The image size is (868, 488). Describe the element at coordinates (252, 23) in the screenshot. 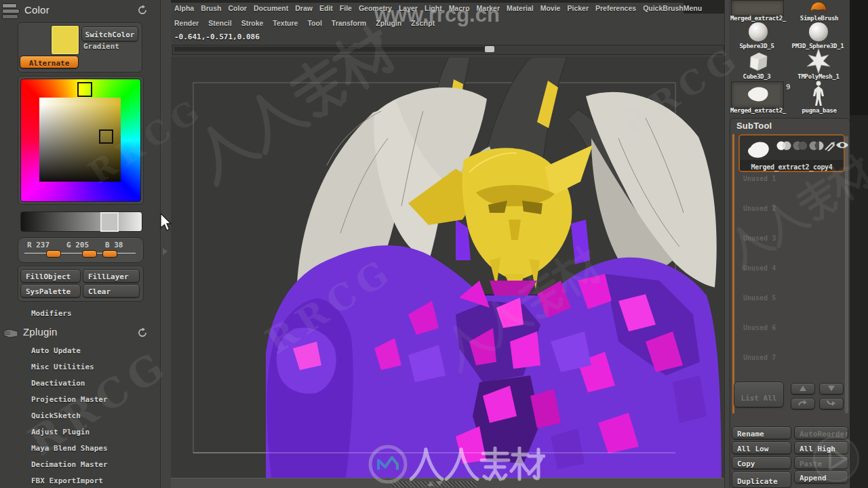

I see `menu-item-stroke: Stroke` at that location.